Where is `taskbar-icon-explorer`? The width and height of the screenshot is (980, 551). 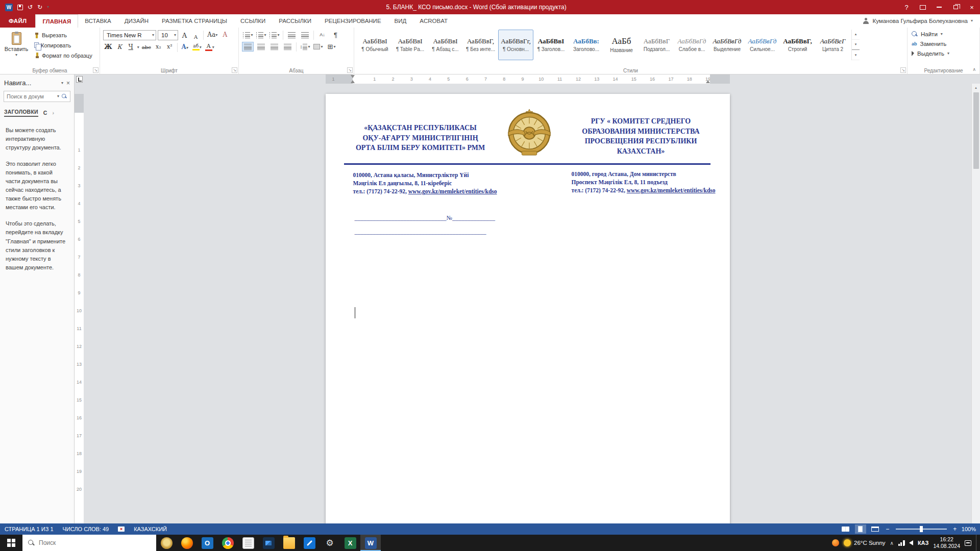 taskbar-icon-explorer is located at coordinates (289, 543).